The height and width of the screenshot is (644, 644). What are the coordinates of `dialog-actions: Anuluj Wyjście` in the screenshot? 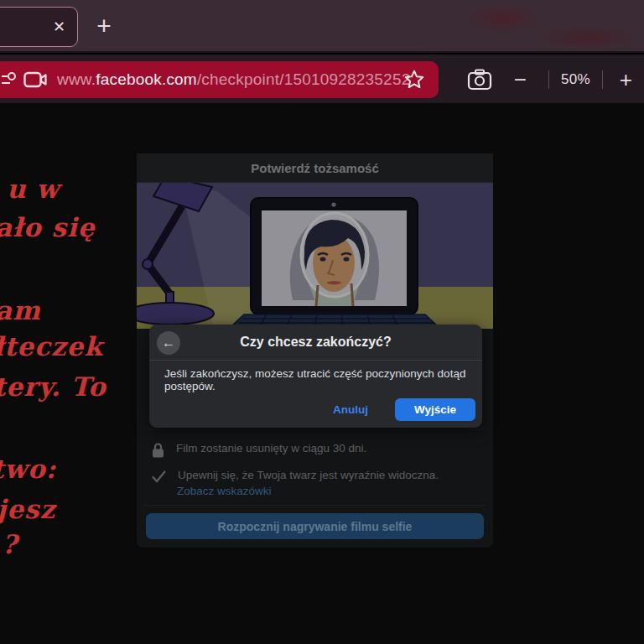 It's located at (397, 409).